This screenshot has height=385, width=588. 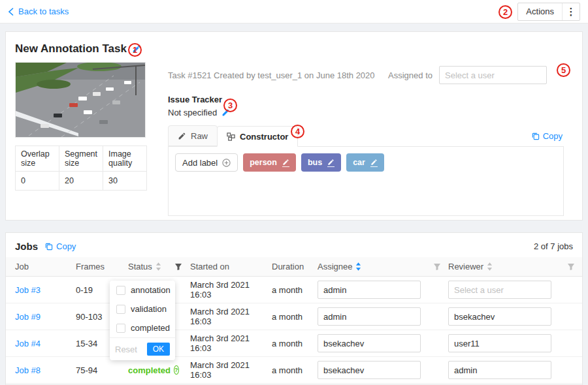 I want to click on filter-option-validation: validation, so click(x=142, y=309).